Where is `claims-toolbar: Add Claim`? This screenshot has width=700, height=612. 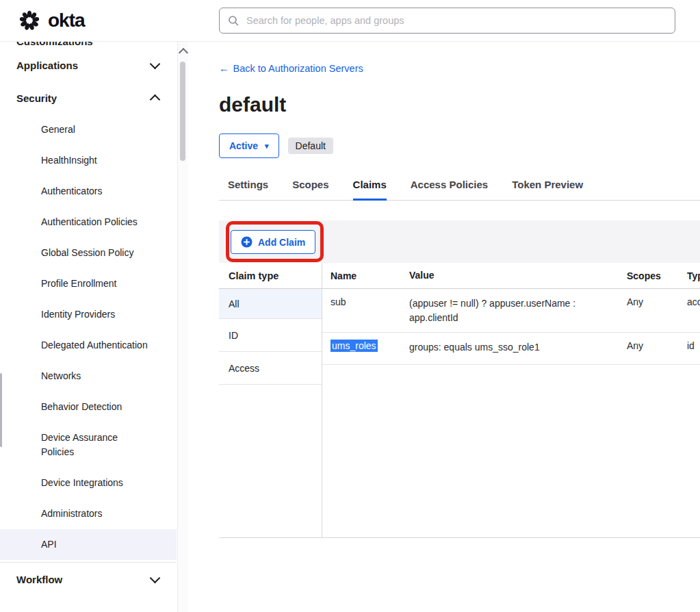 claims-toolbar: Add Claim is located at coordinates (460, 242).